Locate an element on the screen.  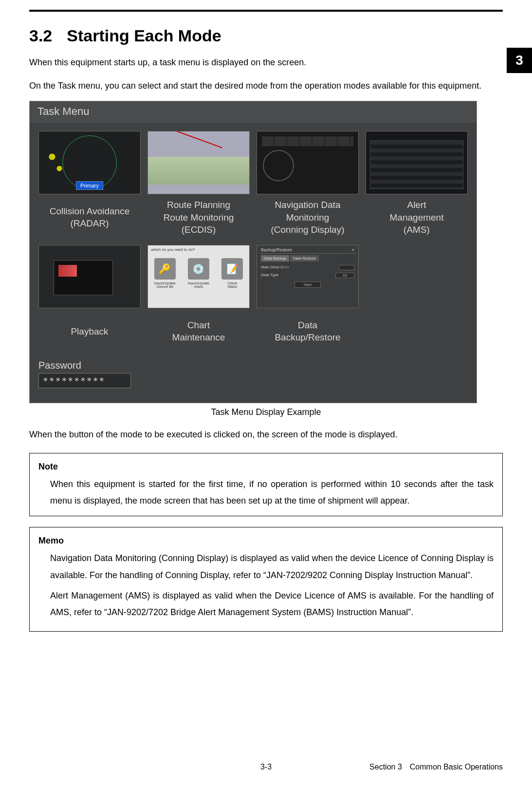
tile-radar: Primary Collision Avoidance (RADAR) is located at coordinates (90, 184).